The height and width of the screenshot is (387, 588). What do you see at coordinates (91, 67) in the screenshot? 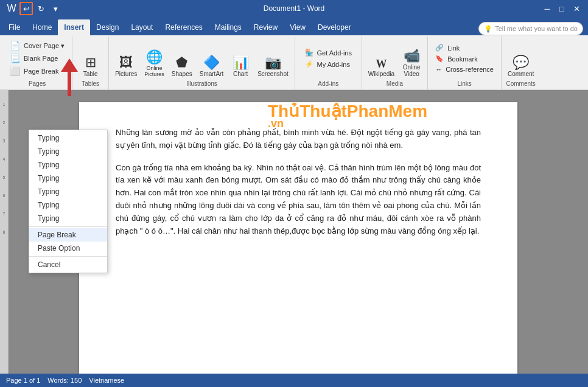
I see `table-button: ⊞ Table` at bounding box center [91, 67].